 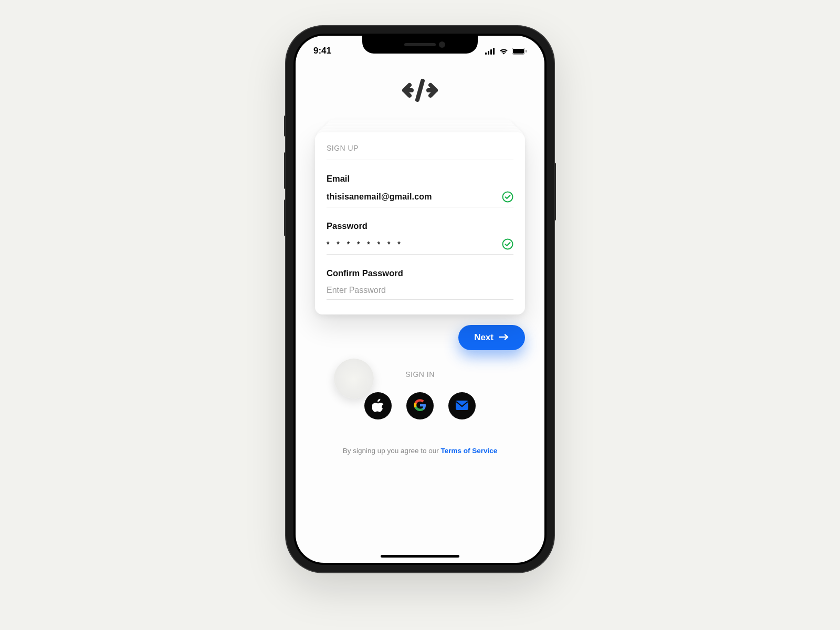 I want to click on email-label: Email, so click(x=420, y=178).